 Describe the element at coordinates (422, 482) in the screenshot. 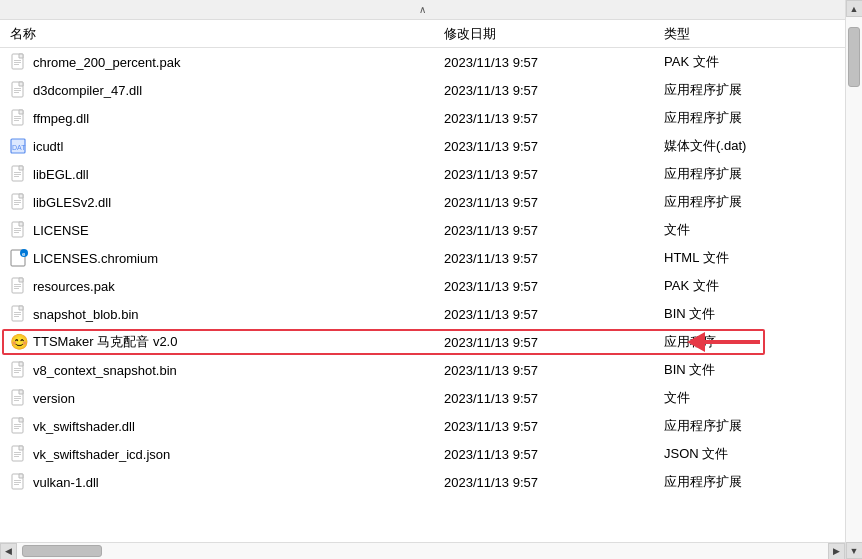

I see `table-row: vulkan-1.dll2023/11/13 9:57应用程序扩展` at that location.